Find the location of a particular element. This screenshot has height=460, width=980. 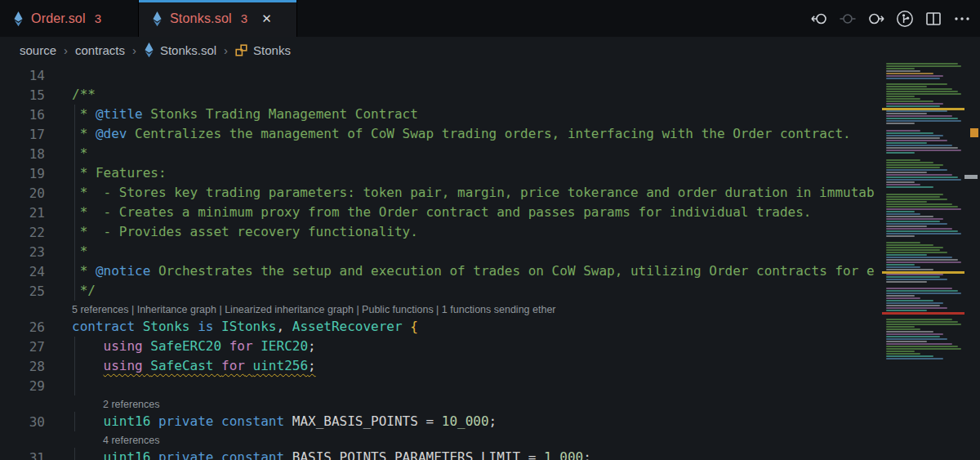

close-icon: ✕ is located at coordinates (266, 18).